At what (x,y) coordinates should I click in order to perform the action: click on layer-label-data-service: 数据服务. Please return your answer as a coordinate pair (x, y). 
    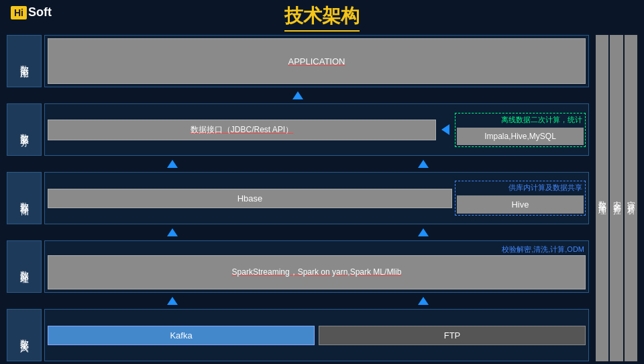
    Looking at the image, I should click on (24, 130).